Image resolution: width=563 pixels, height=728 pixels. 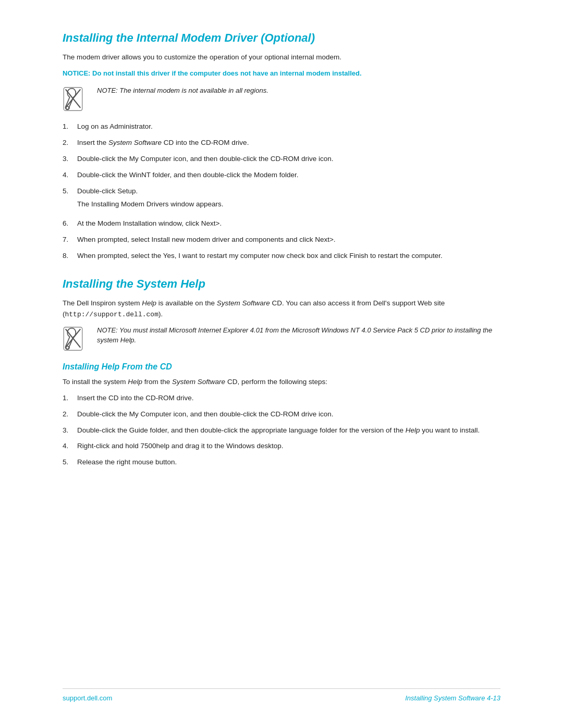 I want to click on step-3-content: Double-click the My Computer icon, and t…, so click(x=289, y=159).